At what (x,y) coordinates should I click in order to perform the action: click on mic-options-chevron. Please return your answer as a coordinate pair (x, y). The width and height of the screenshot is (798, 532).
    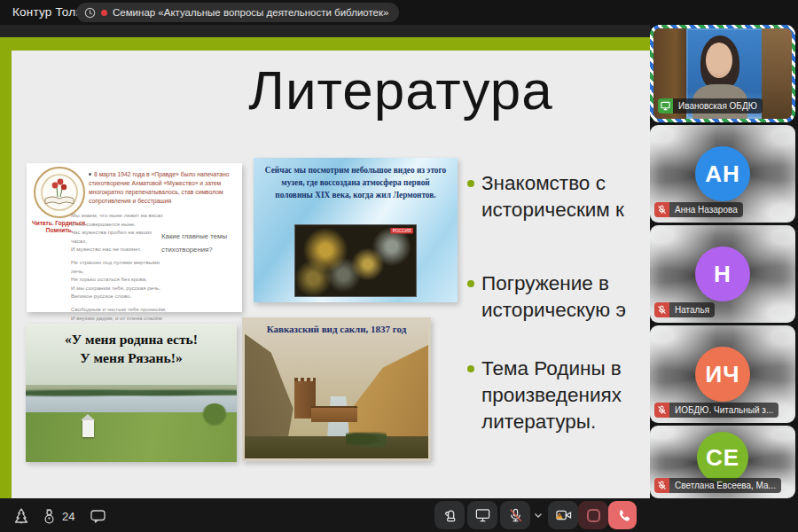
    Looking at the image, I should click on (538, 515).